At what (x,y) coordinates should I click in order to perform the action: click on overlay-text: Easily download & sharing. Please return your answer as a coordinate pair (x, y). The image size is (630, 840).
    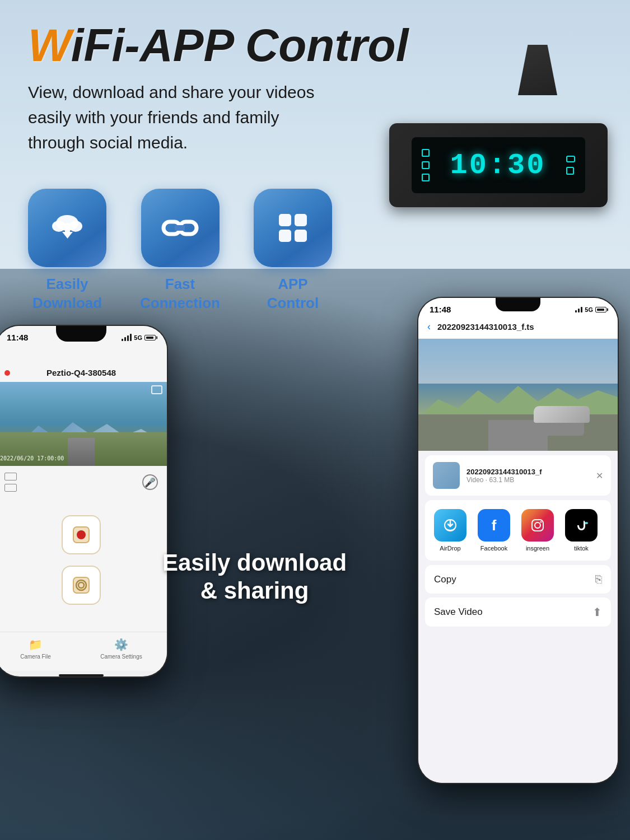
    Looking at the image, I should click on (254, 577).